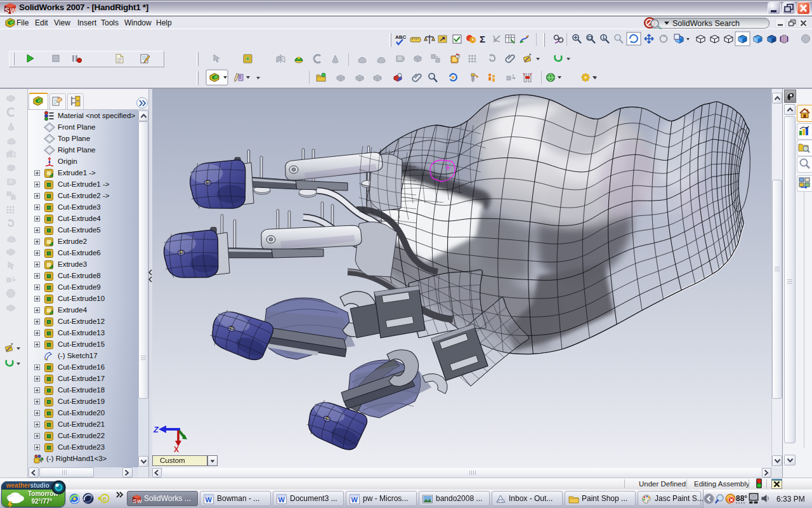  What do you see at coordinates (176, 450) in the screenshot?
I see `svg-text: X` at bounding box center [176, 450].